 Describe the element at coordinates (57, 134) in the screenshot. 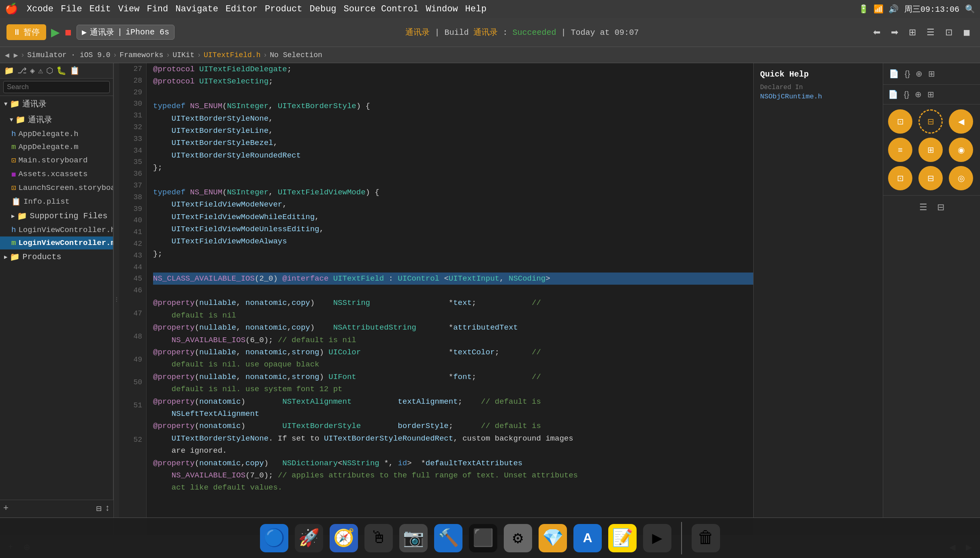

I see `sidebar-item-appdelegate-h: h AppDelegate.h` at that location.